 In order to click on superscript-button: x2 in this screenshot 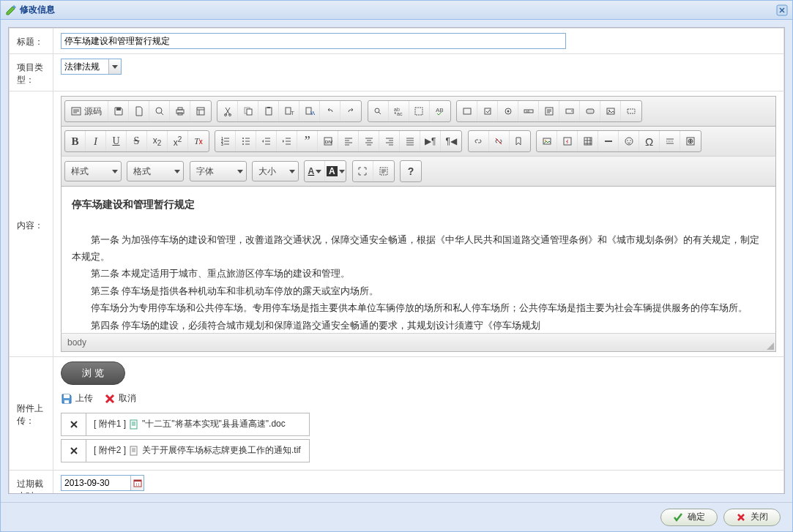, I will do `click(178, 141)`.